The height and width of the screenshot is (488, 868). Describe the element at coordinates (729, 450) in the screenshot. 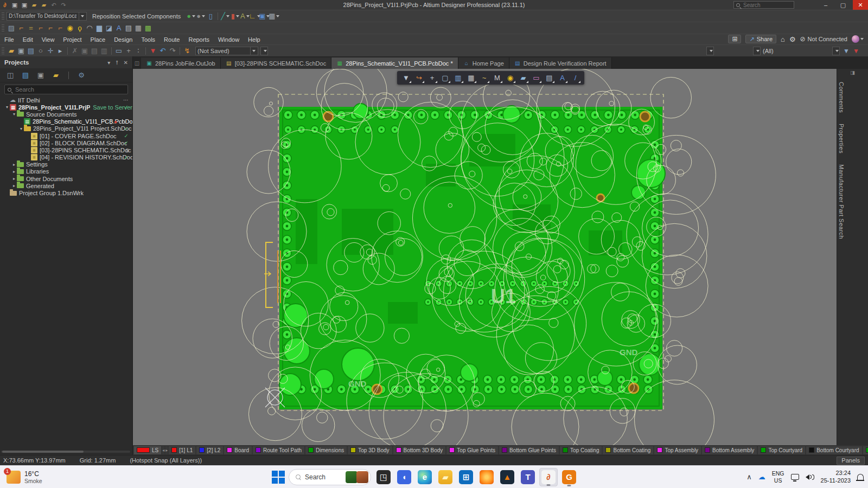

I see `layer-tab: Bottom Assembly` at that location.